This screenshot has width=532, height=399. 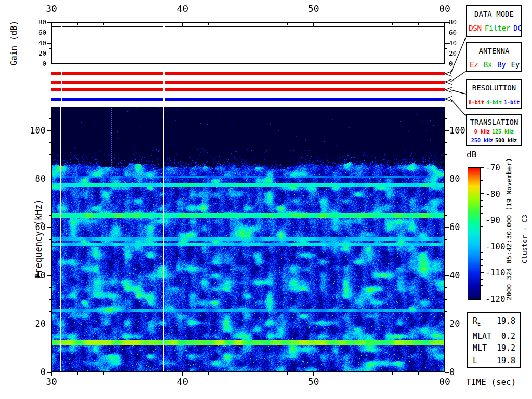 I want to click on gain-axis-title: Gain (dB), so click(x=14, y=44).